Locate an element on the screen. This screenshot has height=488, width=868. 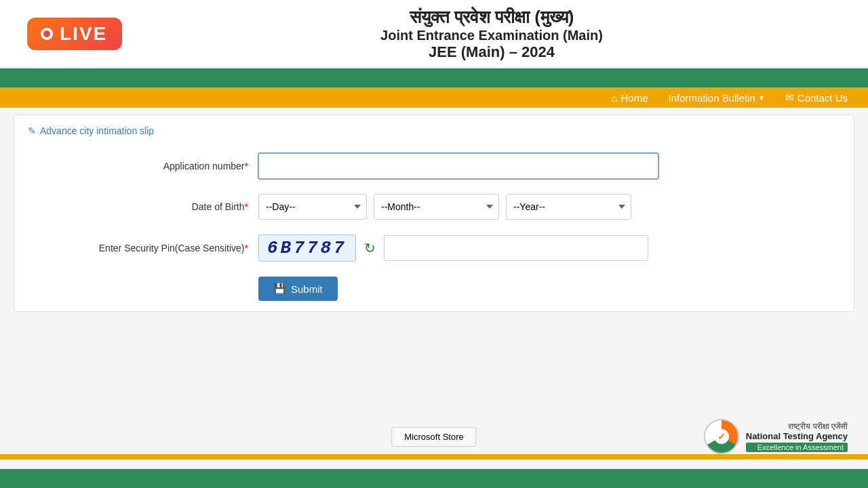
date-selects: --Day-- --Month-- --Year-- is located at coordinates (445, 207).